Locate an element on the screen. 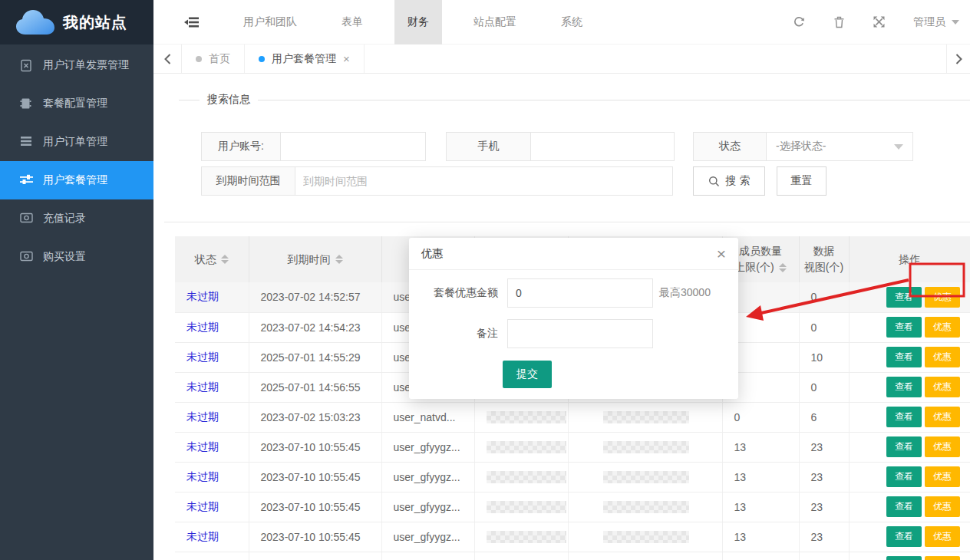  sidebar-item: 购买设置 is located at coordinates (77, 257).